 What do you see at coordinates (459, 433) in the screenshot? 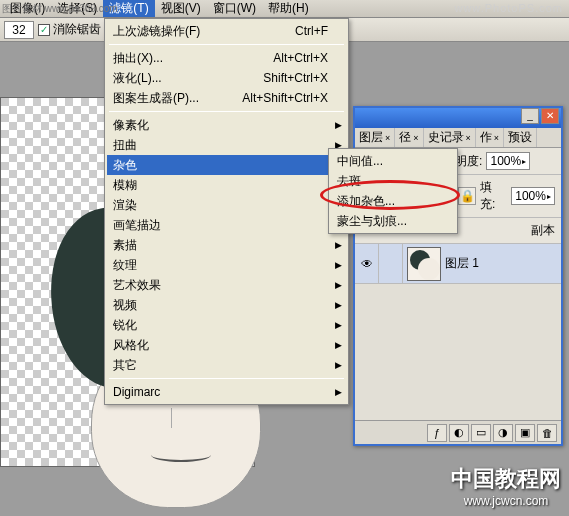
I see `layer-mask-button: ◐` at bounding box center [459, 433].